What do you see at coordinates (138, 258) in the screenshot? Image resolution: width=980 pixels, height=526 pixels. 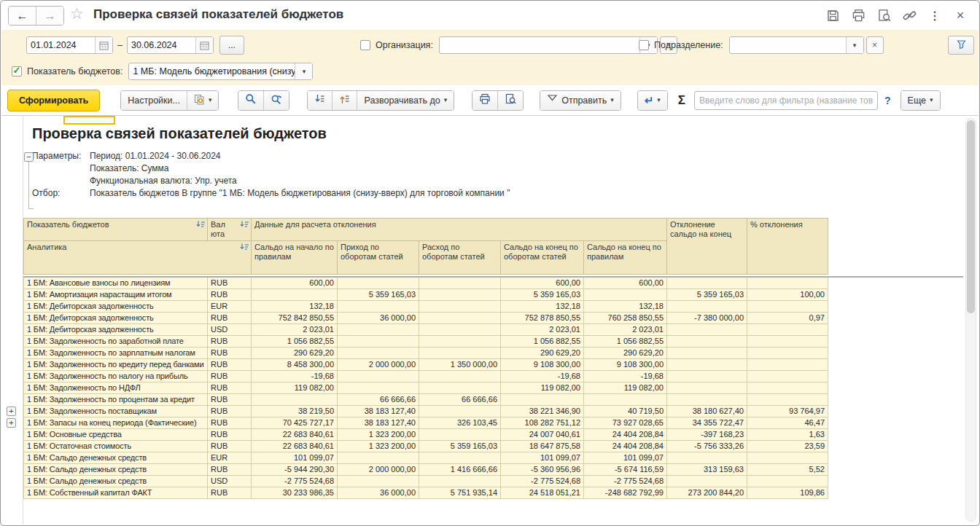 I see `column-header-analytics: Аналитика` at bounding box center [138, 258].